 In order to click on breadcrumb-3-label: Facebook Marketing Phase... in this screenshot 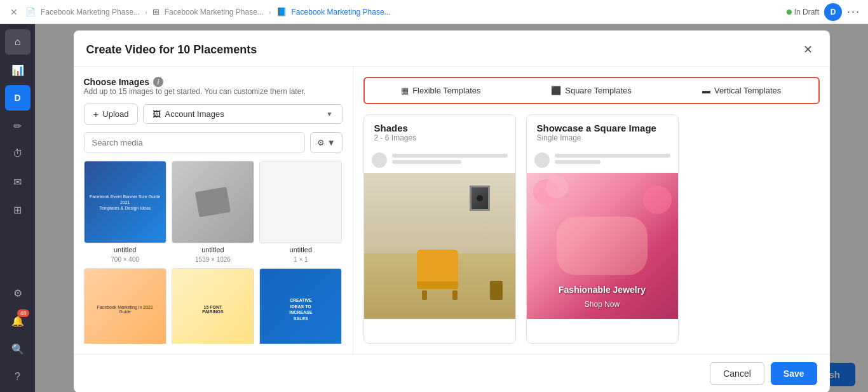, I will do `click(341, 12)`.